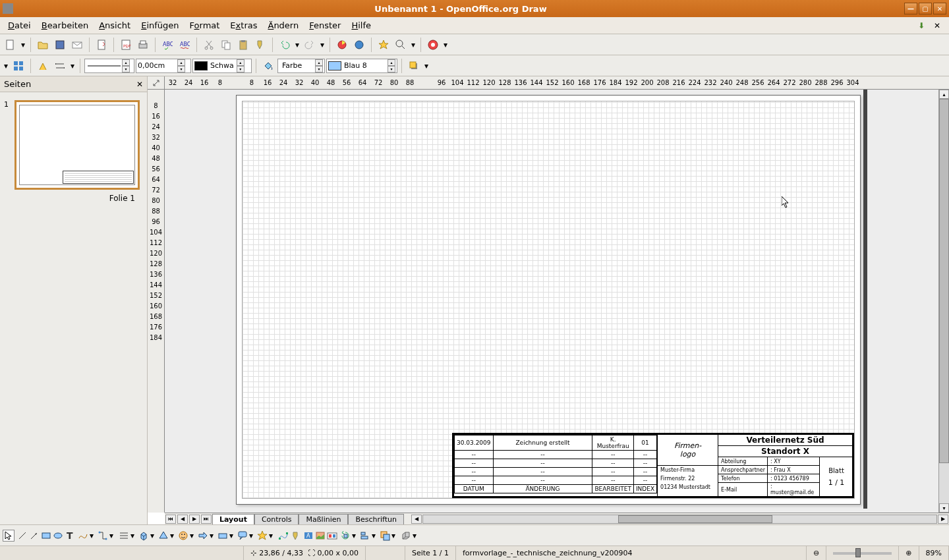  Describe the element at coordinates (401, 45) in the screenshot. I see `zoom-button` at that location.